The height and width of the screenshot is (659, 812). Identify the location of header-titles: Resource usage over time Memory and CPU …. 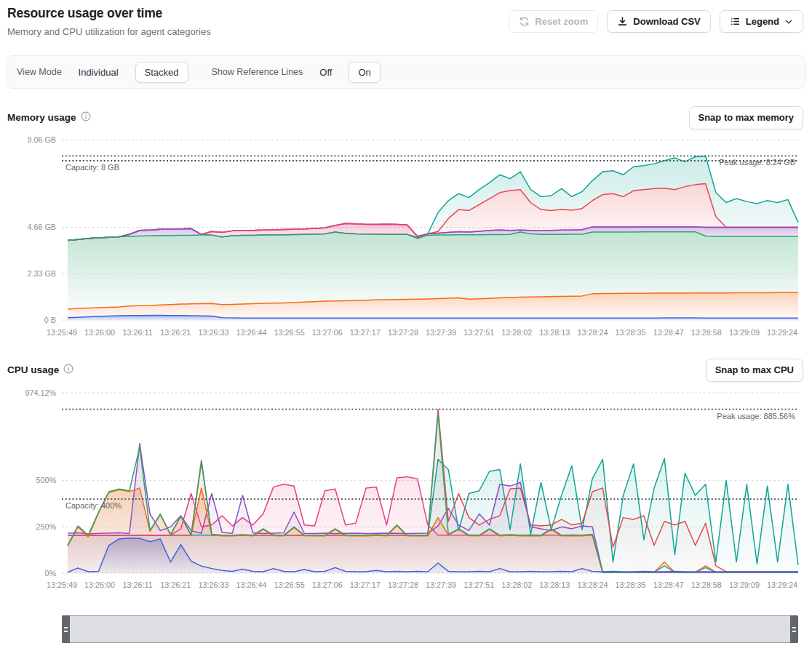
(109, 22).